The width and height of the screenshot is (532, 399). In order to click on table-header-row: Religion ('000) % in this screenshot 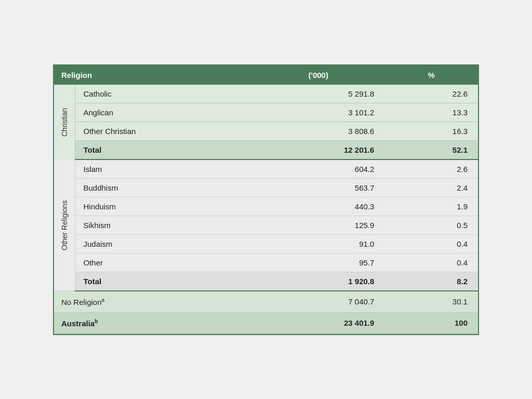, I will do `click(266, 75)`.